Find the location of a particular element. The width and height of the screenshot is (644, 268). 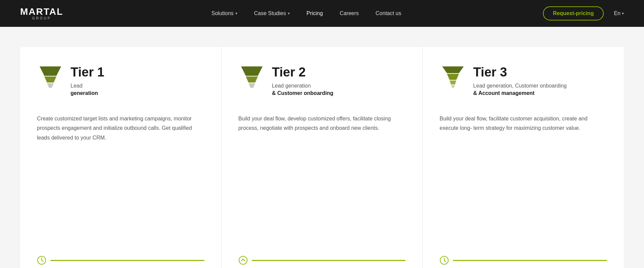

tier2-title: Tier 2 is located at coordinates (303, 72).